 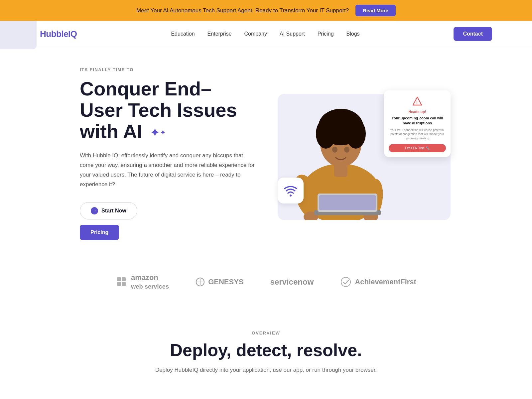 I want to click on servicenow-text: servicenow, so click(x=292, y=282).